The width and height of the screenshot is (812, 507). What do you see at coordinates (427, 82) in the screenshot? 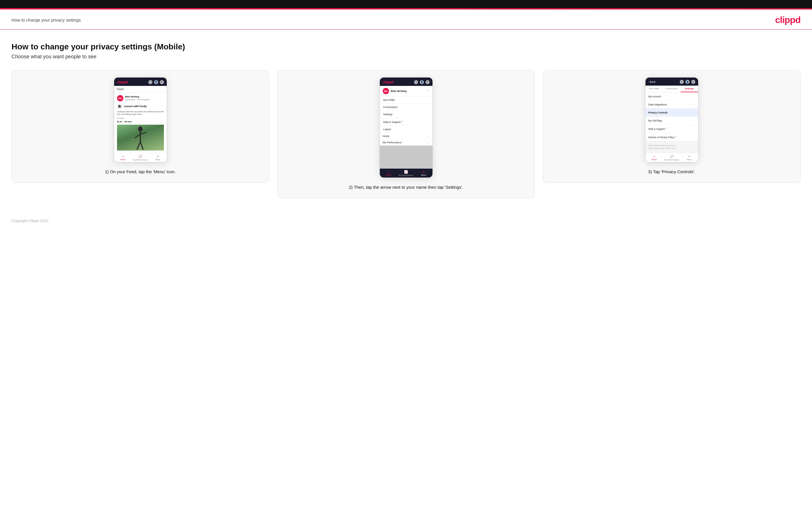
I see `settings-icon-2: ⚙` at bounding box center [427, 82].